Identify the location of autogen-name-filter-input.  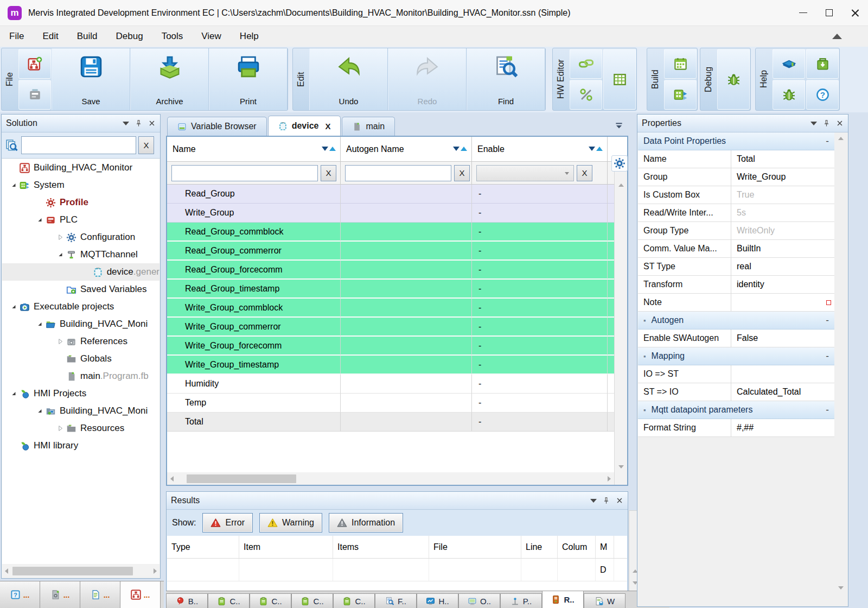
(398, 173).